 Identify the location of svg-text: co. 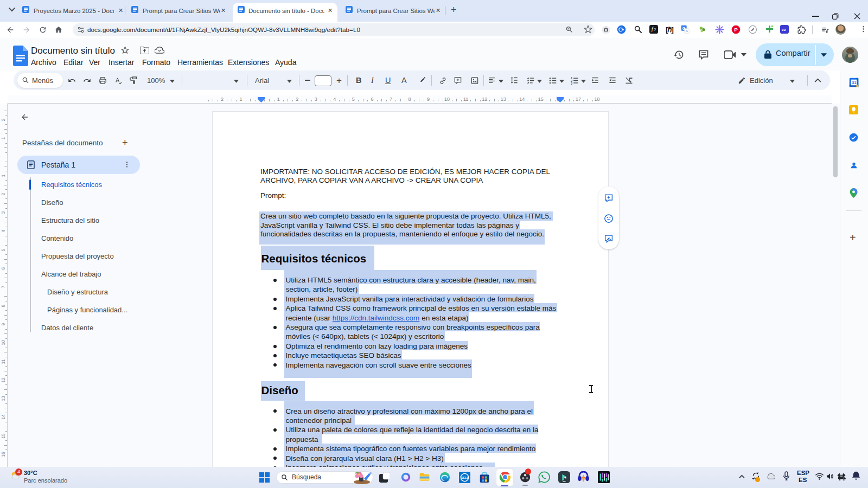
(784, 29).